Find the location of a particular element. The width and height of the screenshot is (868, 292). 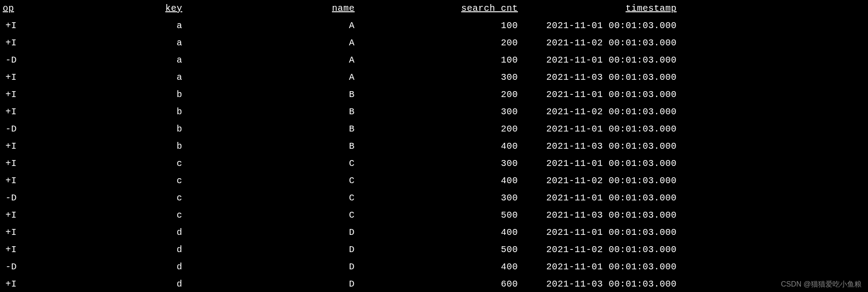

table-row: -DcC3002021-11-01 00:01:03.000 is located at coordinates (434, 198).